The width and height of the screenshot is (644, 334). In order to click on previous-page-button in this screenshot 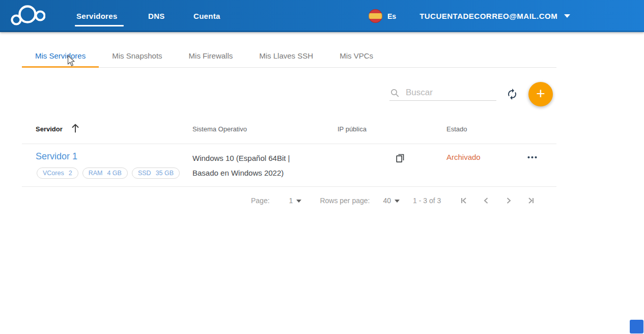, I will do `click(486, 201)`.